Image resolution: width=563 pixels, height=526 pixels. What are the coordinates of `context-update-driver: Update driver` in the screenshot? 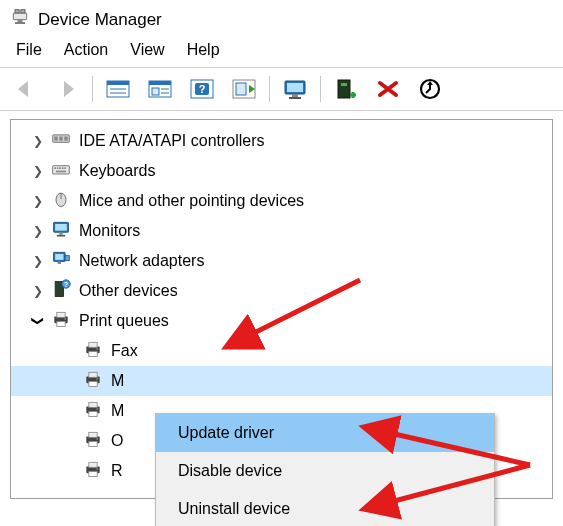 It's located at (325, 433).